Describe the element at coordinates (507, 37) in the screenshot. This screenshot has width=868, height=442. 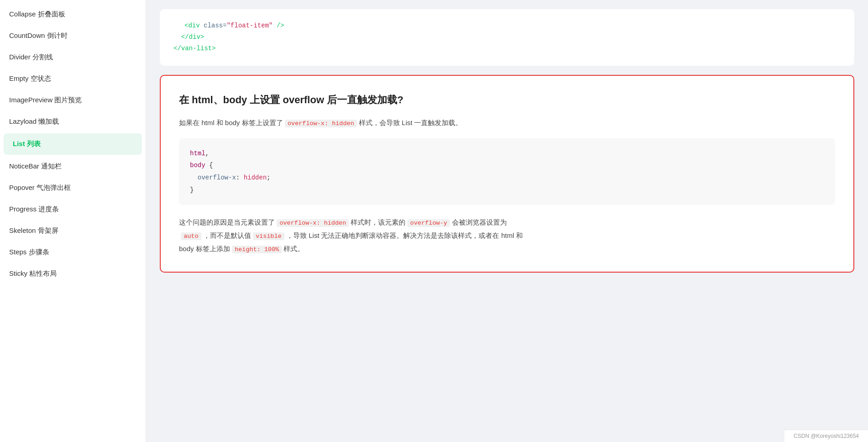
I see `code-line-2: </div>` at that location.